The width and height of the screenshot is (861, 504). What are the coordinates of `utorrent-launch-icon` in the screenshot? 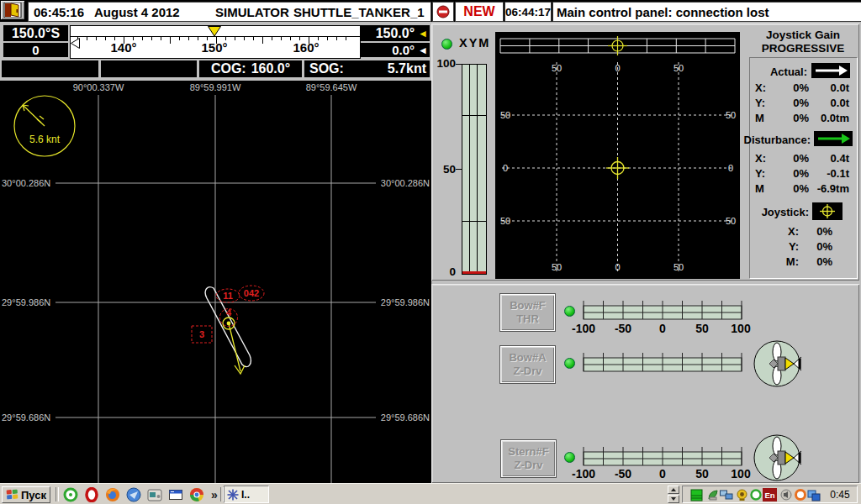 It's located at (71, 495).